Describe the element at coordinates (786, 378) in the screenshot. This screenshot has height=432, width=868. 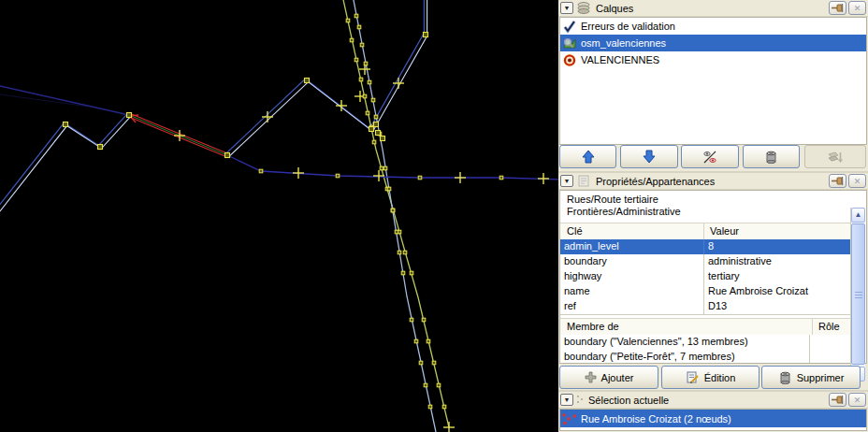
I see `trash-cylinder-icon` at that location.